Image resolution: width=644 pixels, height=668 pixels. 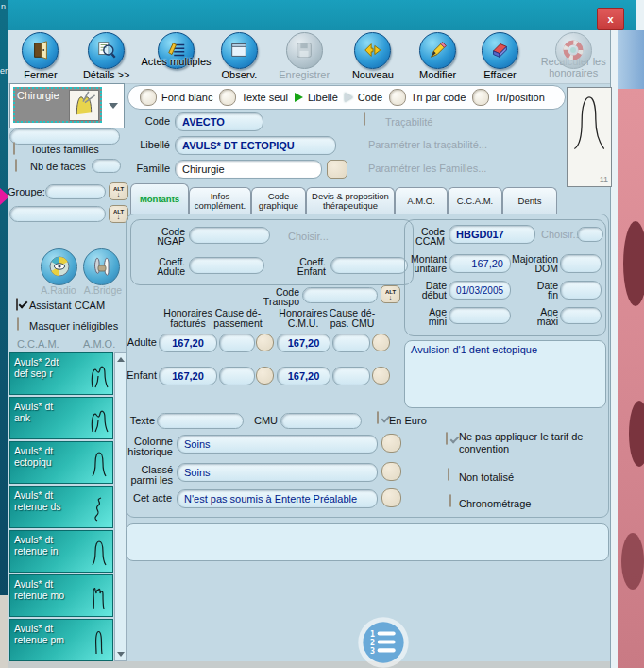 What do you see at coordinates (381, 342) in the screenshot?
I see `cause-depas-cmu-adulte-button` at bounding box center [381, 342].